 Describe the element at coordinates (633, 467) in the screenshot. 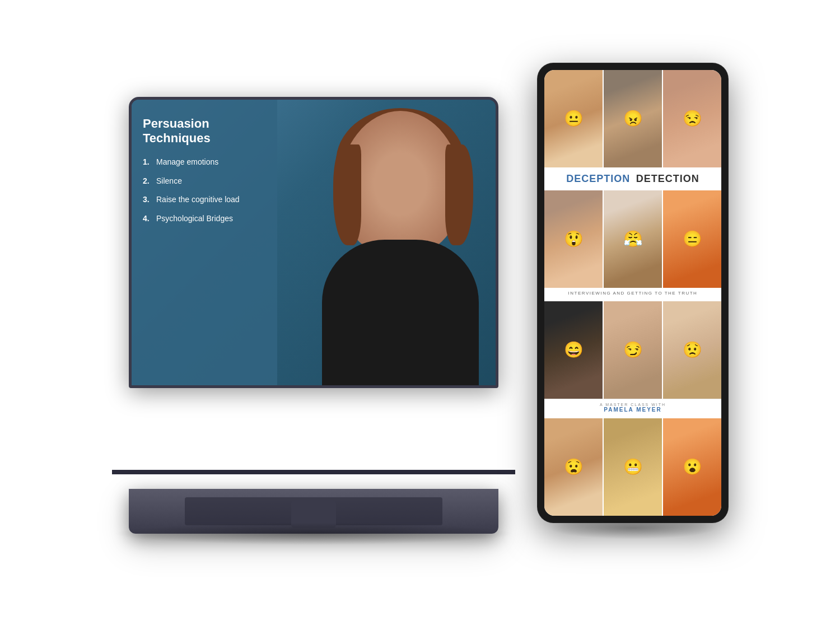

I see `face-14: 😬` at that location.